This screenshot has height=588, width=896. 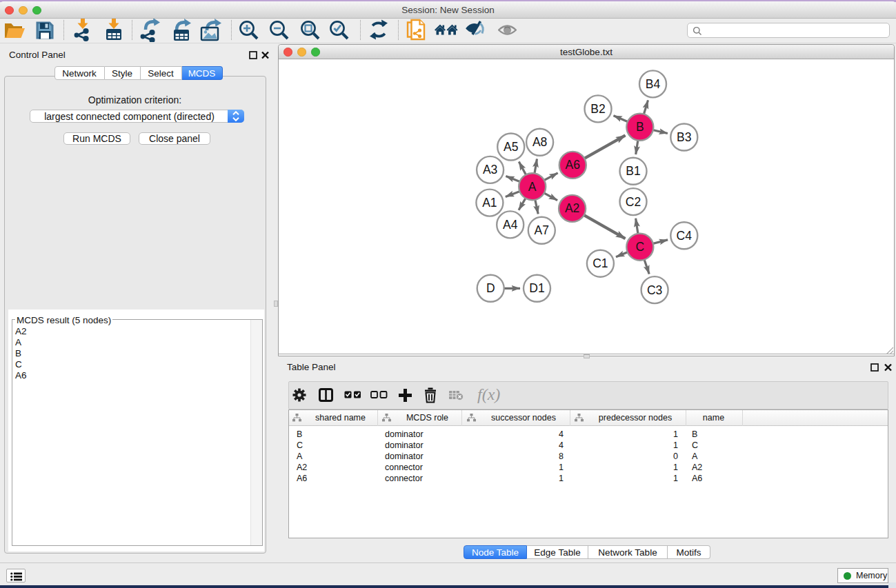 I want to click on svg-text: A3, so click(x=490, y=170).